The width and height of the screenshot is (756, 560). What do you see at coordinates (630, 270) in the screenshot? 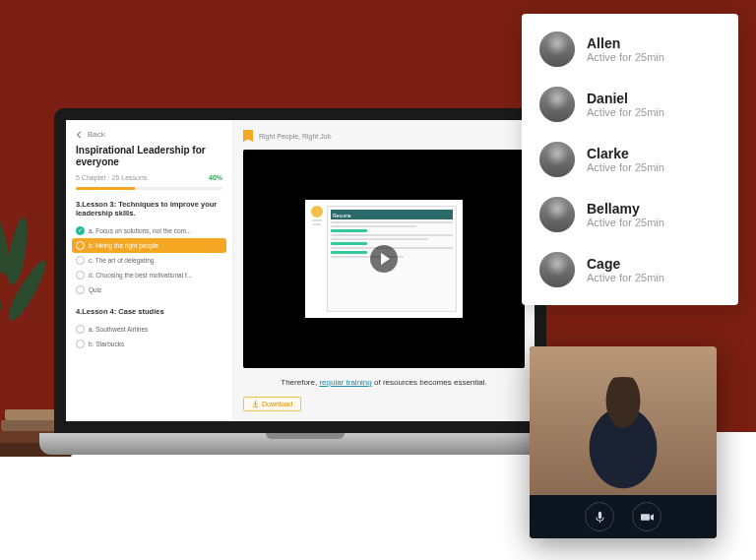
I see `user-row: CageActive for 25min` at bounding box center [630, 270].